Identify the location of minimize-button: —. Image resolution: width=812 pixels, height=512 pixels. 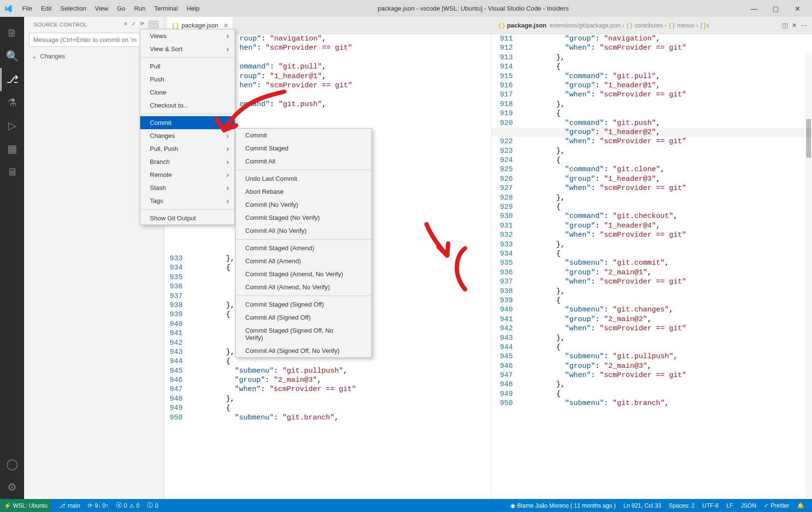
(754, 9).